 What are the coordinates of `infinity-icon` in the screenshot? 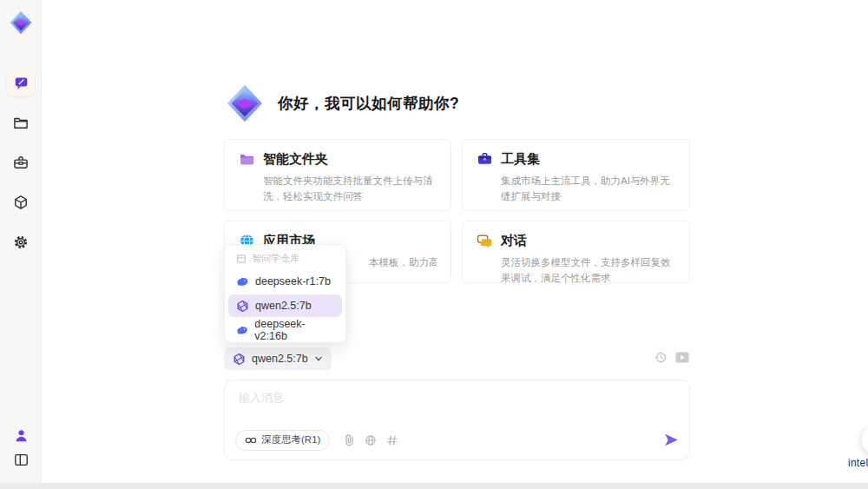 It's located at (251, 440).